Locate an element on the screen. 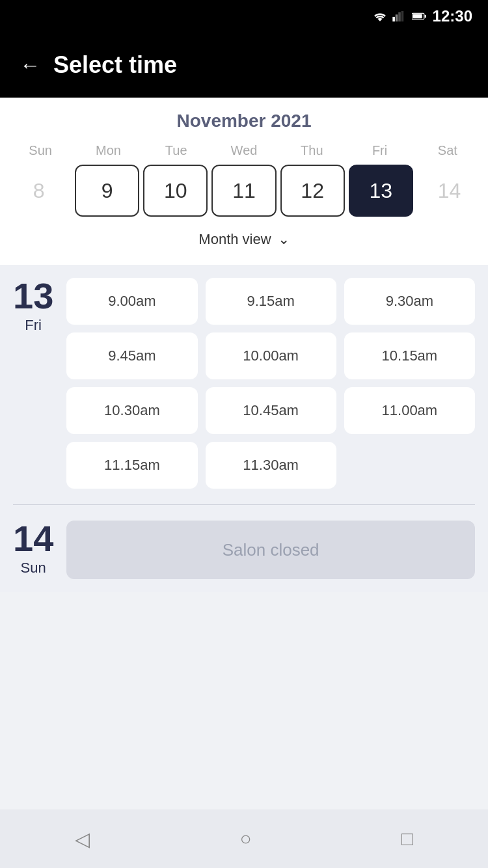 The height and width of the screenshot is (868, 488). signal-icon is located at coordinates (400, 16).